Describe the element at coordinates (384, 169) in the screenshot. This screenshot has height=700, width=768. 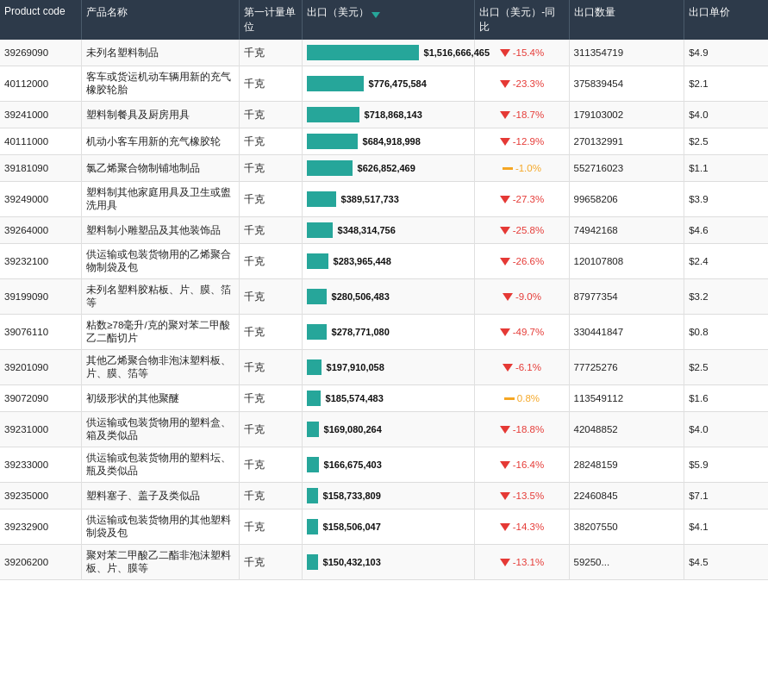
I see `table-row: 39181090氯乙烯聚合物制铺地制品千克 $626,852,469 -1.0%…` at that location.